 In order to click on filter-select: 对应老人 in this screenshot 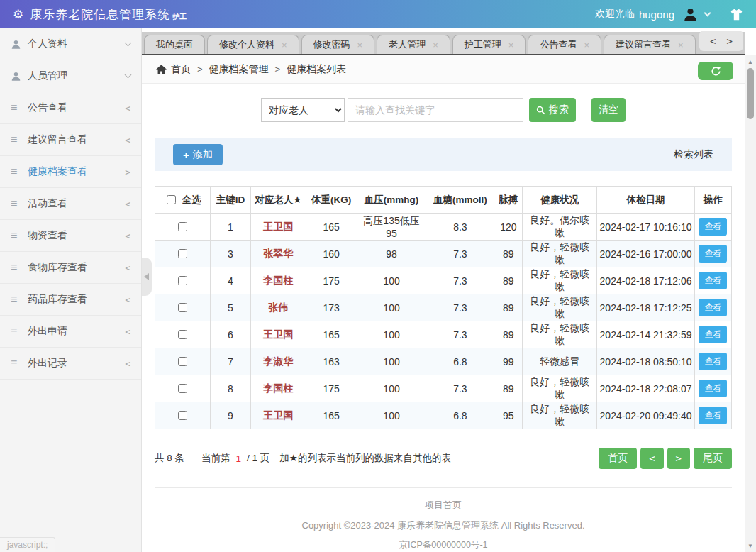, I will do `click(303, 110)`.